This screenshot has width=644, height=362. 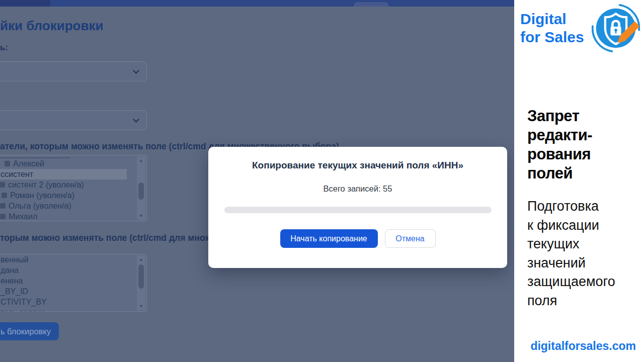 I want to click on brand-name: Digital for Sales, so click(x=552, y=28).